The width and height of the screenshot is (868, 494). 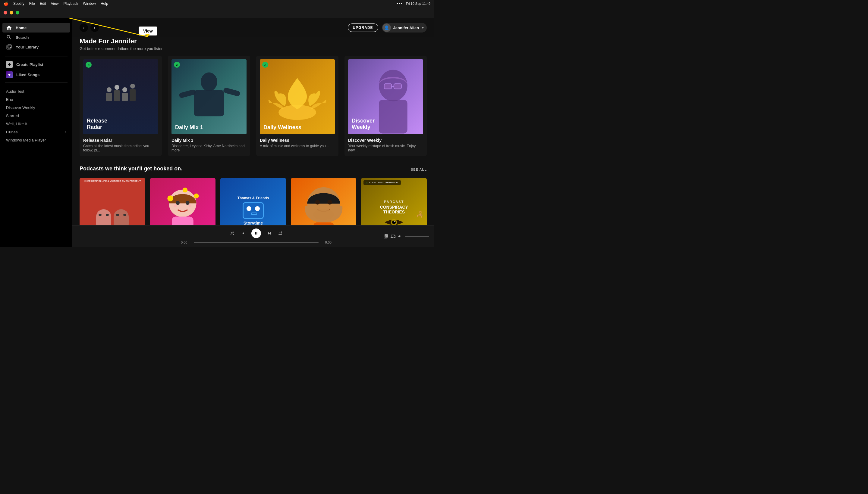 What do you see at coordinates (256, 233) in the screenshot?
I see `play-pause-button` at bounding box center [256, 233].